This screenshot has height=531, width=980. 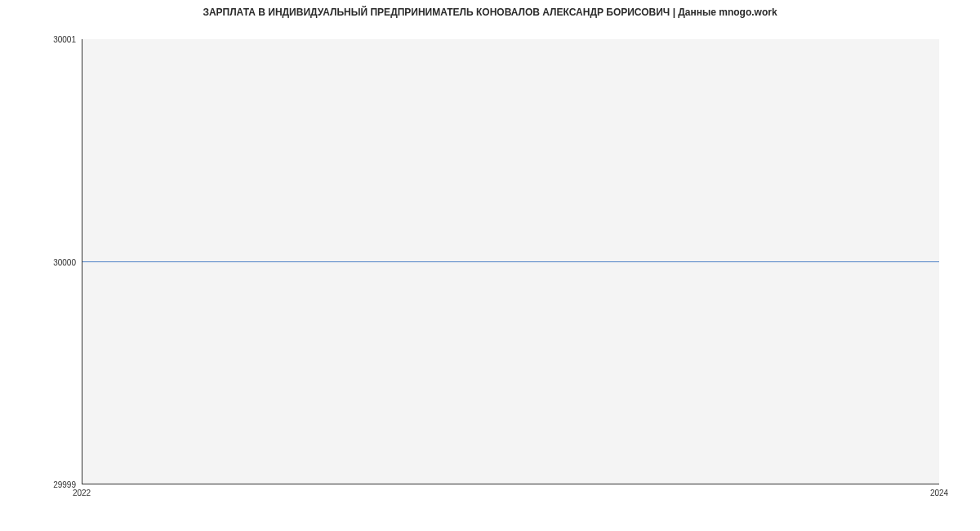 What do you see at coordinates (511, 261) in the screenshot?
I see `data-line` at bounding box center [511, 261].